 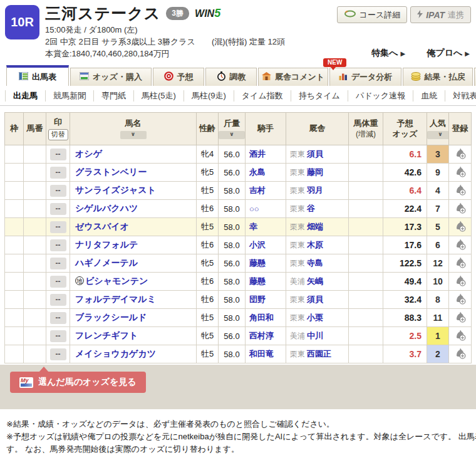 What do you see at coordinates (441, 15) in the screenshot?
I see `ipat-link-button: IPAT 連携` at bounding box center [441, 15].